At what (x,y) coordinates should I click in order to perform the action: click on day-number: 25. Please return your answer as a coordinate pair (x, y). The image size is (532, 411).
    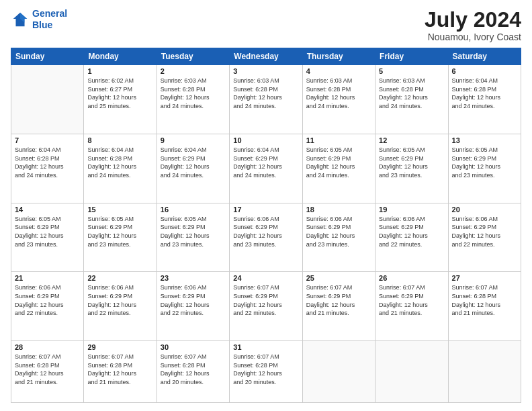
    Looking at the image, I should click on (339, 278).